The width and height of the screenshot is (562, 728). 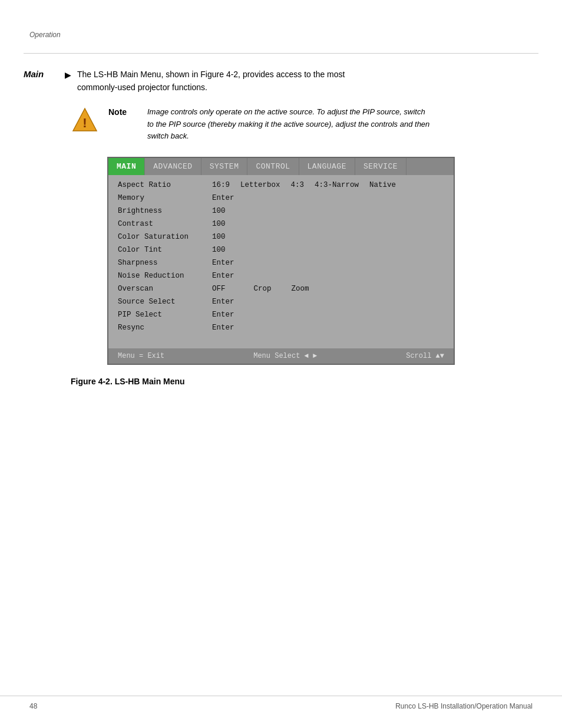 What do you see at coordinates (225, 166) in the screenshot?
I see `tab-system: SYSTEM` at bounding box center [225, 166].